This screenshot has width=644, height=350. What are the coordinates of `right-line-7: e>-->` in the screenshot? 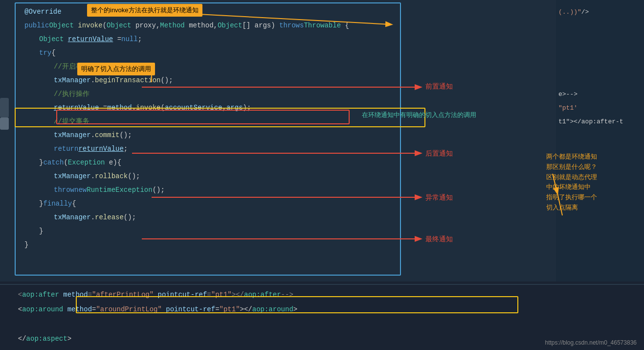 It's located at (600, 94).